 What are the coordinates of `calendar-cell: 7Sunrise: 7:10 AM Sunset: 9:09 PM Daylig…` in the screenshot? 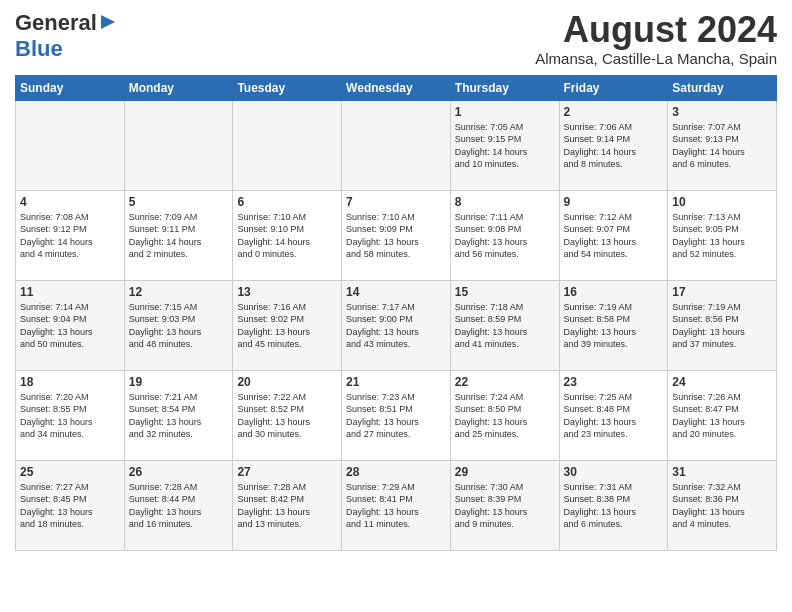 It's located at (396, 235).